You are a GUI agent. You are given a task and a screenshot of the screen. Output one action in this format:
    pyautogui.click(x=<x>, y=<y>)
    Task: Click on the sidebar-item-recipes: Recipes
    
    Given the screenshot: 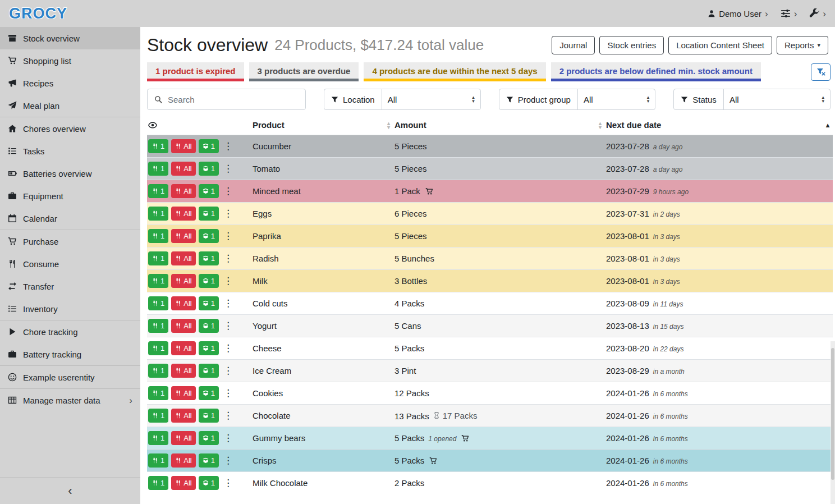 What is the action you would take?
    pyautogui.click(x=70, y=83)
    